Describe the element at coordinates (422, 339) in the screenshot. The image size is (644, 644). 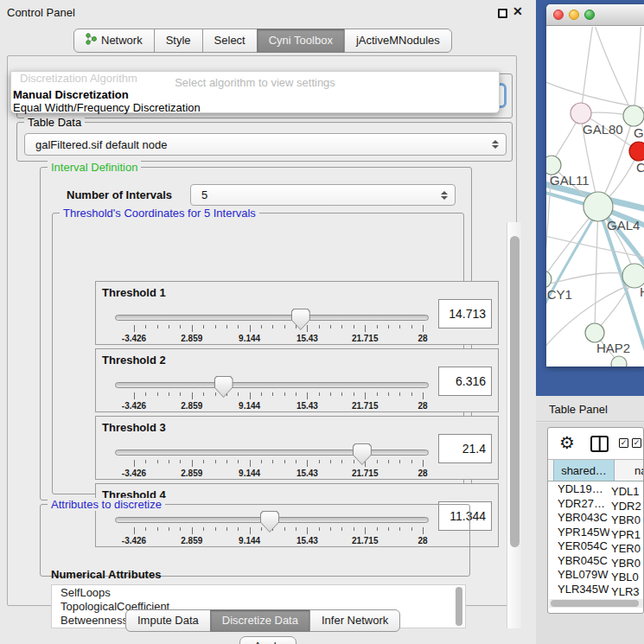
I see `tick-label: 28` at that location.